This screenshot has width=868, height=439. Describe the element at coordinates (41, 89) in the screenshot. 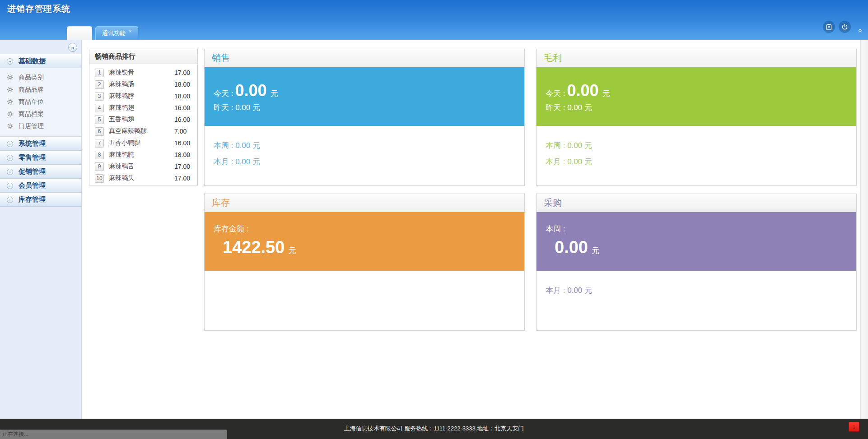

I see `sidebar-item-product-brand: 商品品牌` at that location.